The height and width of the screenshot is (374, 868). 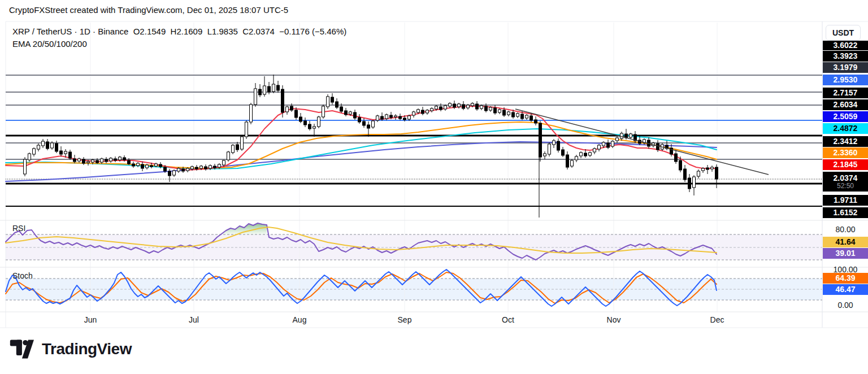 I want to click on stoch-value-label: 64.39, so click(x=845, y=278).